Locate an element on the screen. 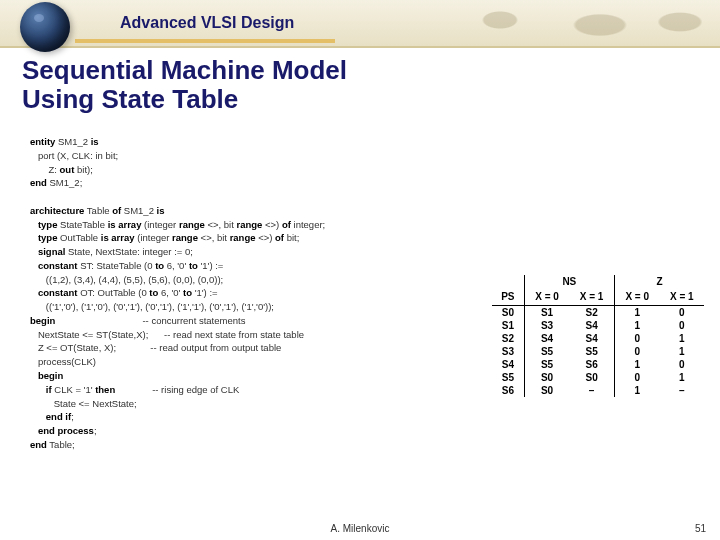 Image resolution: width=720 pixels, height=540 pixels. globe-icon is located at coordinates (45, 27).